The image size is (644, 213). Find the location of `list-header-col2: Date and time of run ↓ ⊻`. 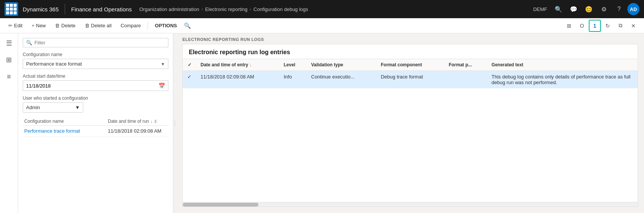

list-header-col2: Date and time of run ↓ ⊻ is located at coordinates (138, 121).